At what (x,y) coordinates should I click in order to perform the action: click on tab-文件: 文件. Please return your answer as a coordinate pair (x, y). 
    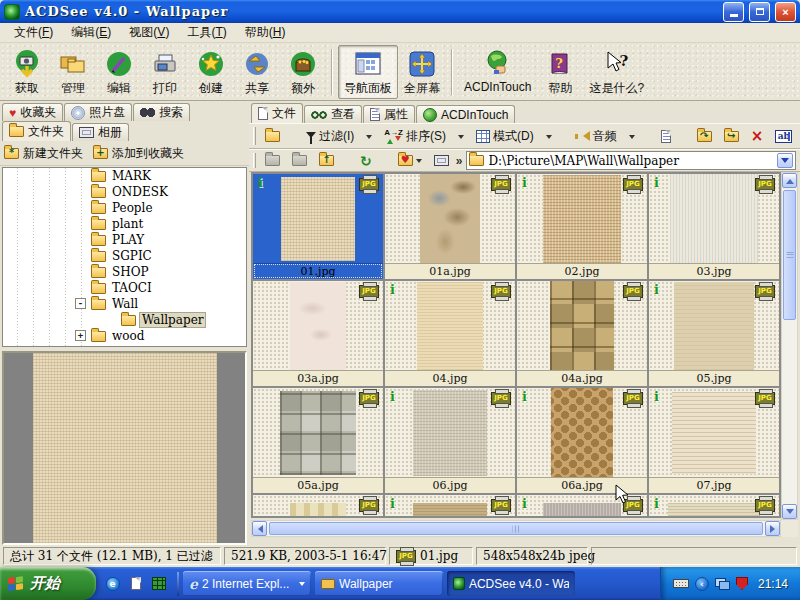
    Looking at the image, I should click on (277, 113).